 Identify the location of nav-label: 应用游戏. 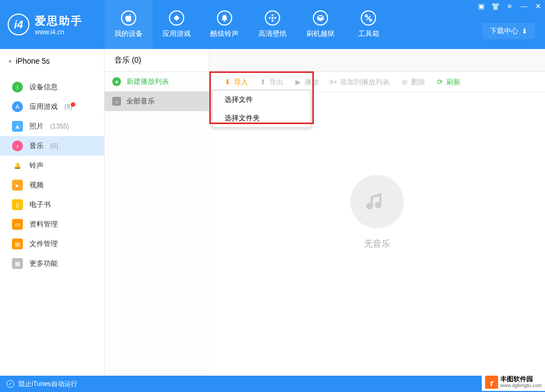
(177, 34).